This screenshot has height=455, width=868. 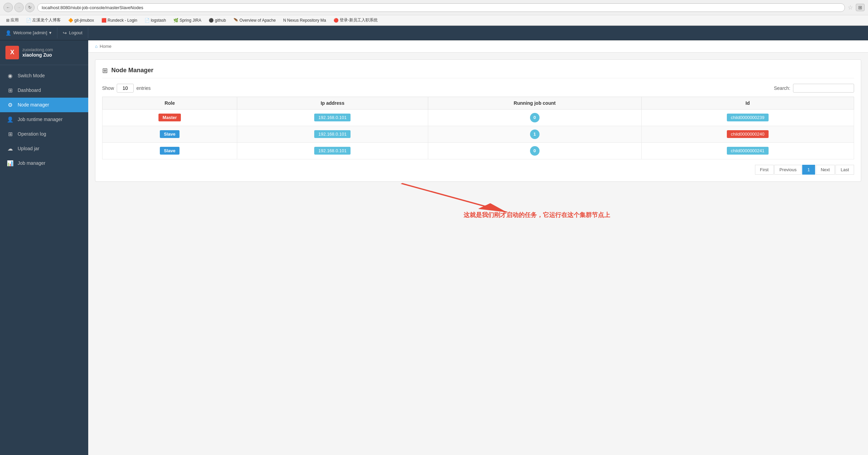 What do you see at coordinates (333, 117) in the screenshot?
I see `cell-ip: 192.168.0.101` at bounding box center [333, 117].